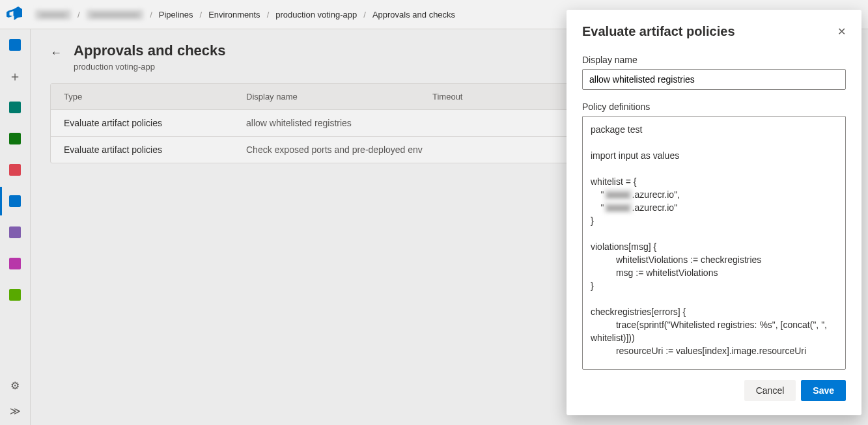 The image size is (868, 425). Describe the element at coordinates (823, 391) in the screenshot. I see `save-button: Save` at that location.